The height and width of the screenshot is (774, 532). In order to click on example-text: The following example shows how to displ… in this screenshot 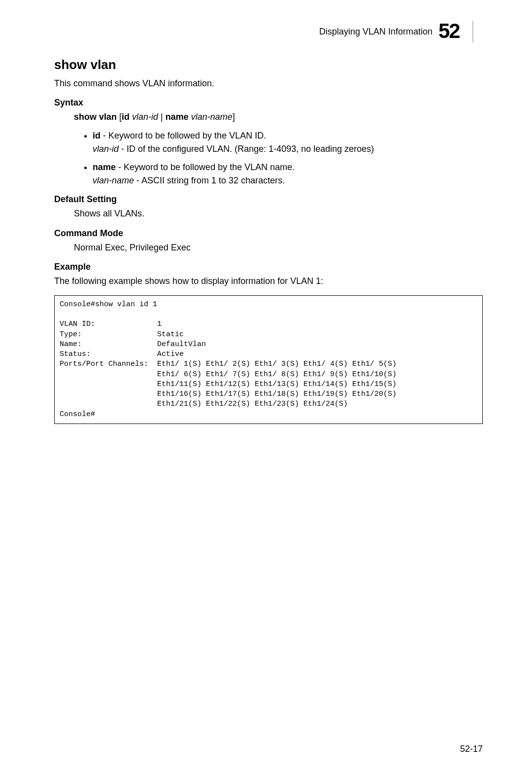, I will do `click(268, 281)`.